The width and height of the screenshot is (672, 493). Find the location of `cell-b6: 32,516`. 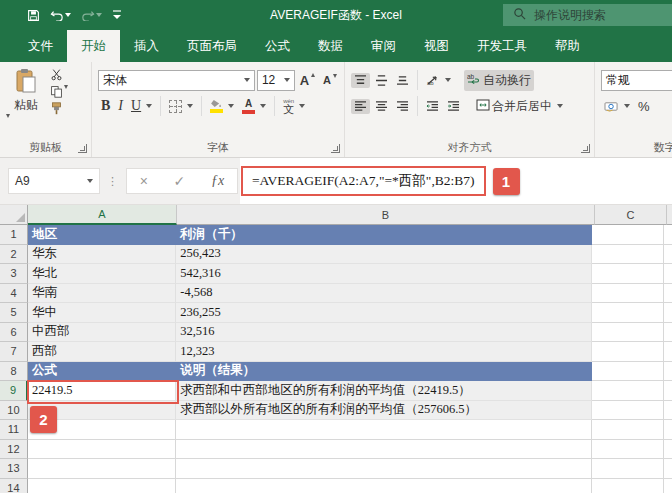

cell-b6: 32,516 is located at coordinates (384, 333).